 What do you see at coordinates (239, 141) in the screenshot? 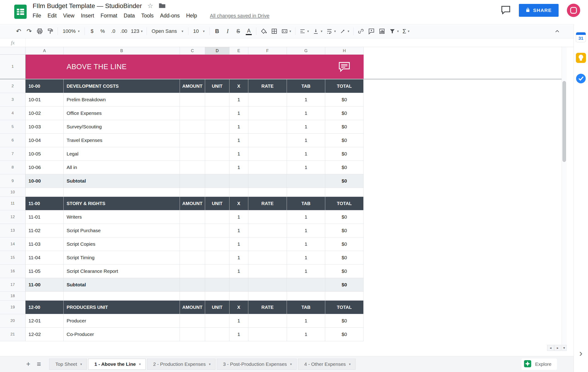
I see `cell-E6: 1` at bounding box center [239, 141].